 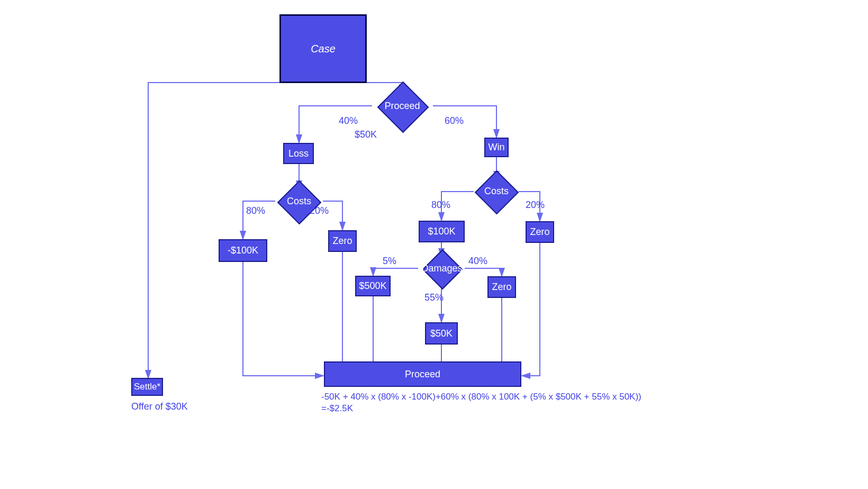 What do you see at coordinates (256, 211) in the screenshot?
I see `edge-80pct-loss: 80%` at bounding box center [256, 211].